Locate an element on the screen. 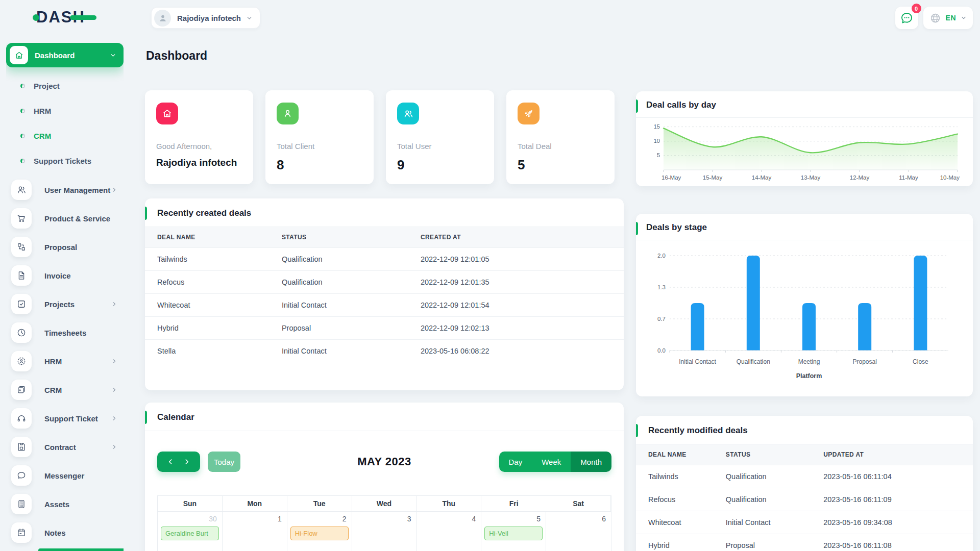 This screenshot has height=551, width=980. column-header: CREATED AT is located at coordinates (516, 238).